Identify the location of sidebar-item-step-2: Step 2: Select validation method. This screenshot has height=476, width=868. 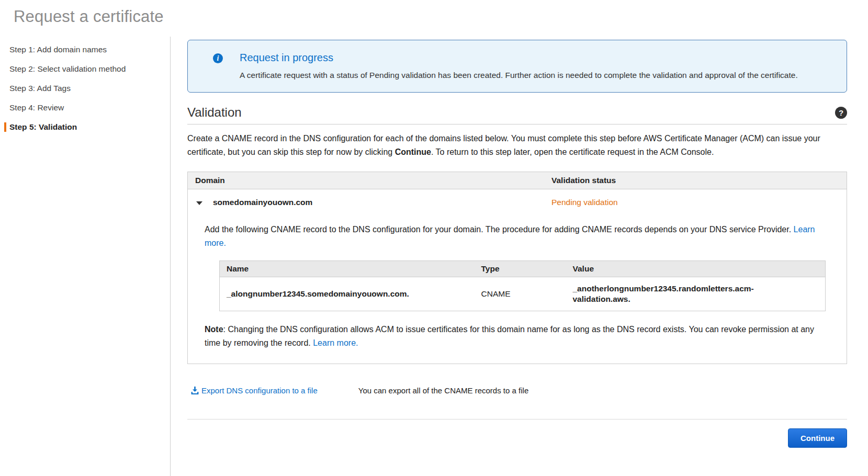
(90, 69).